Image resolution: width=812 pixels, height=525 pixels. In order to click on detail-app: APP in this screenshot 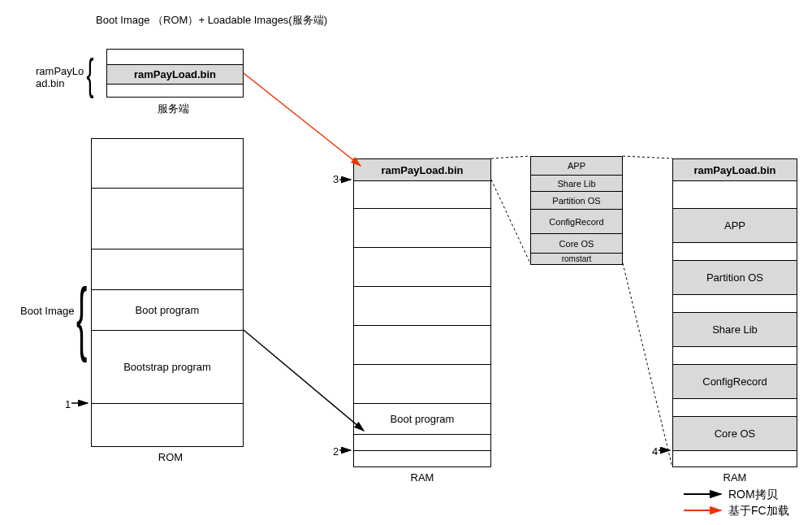, I will do `click(577, 166)`.